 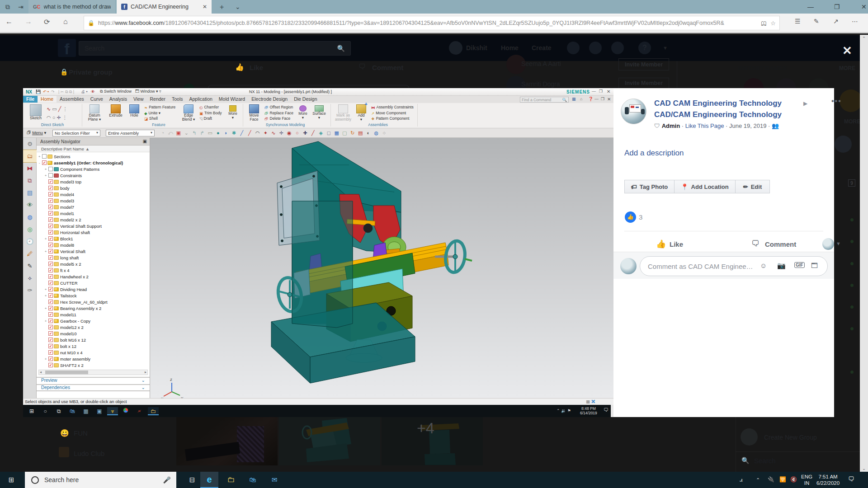 I want to click on tree-row: + ✓ Tailstock, so click(x=93, y=296).